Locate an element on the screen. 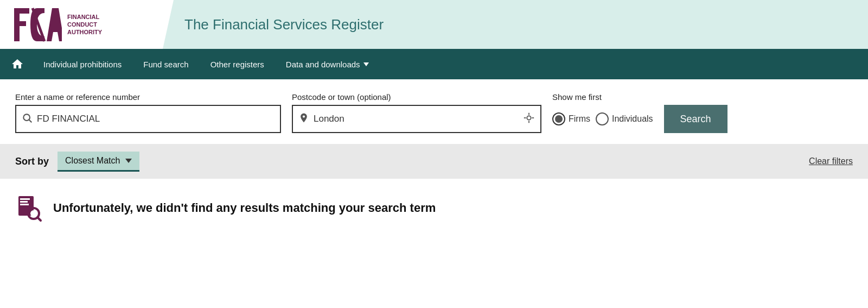 The height and width of the screenshot is (308, 868). radio-firms-label: Firms is located at coordinates (579, 119).